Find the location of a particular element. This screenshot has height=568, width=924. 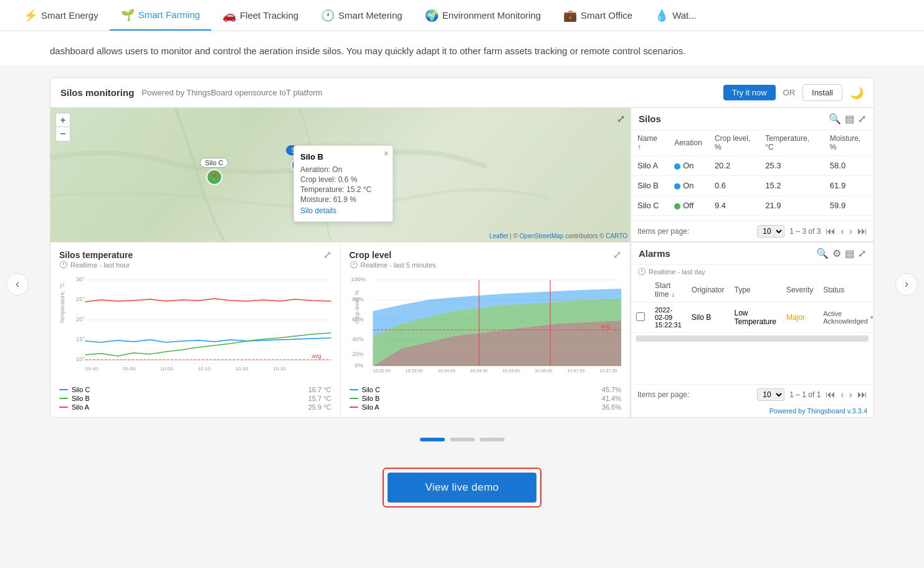

col-type: Type is located at coordinates (755, 291).